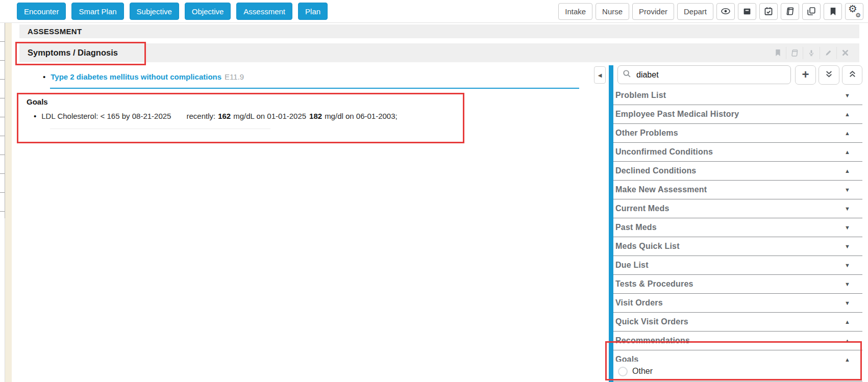 This screenshot has height=382, width=868. I want to click on settings-gears-icon: ⚙⚙, so click(854, 11).